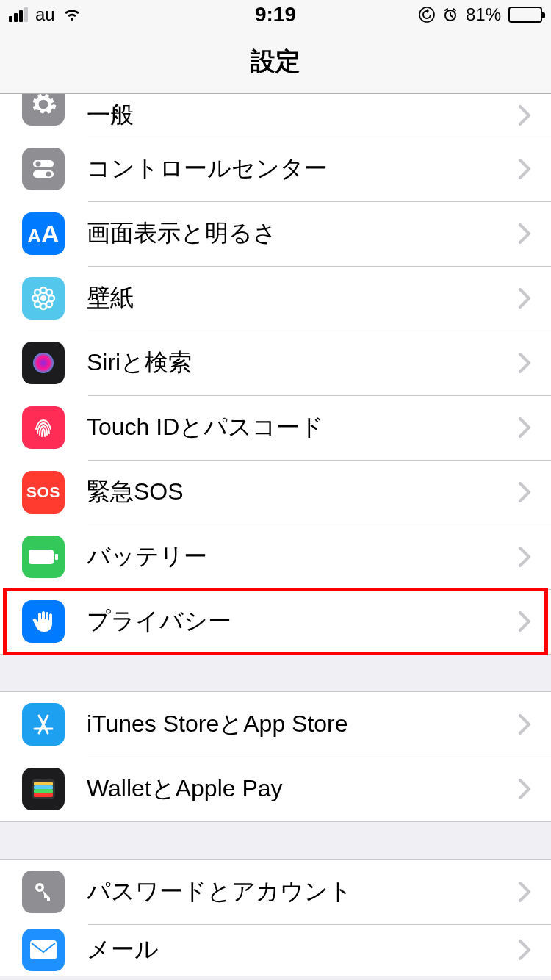 The image size is (551, 980). Describe the element at coordinates (303, 234) in the screenshot. I see `row-label: 画面表示と明るさ` at that location.